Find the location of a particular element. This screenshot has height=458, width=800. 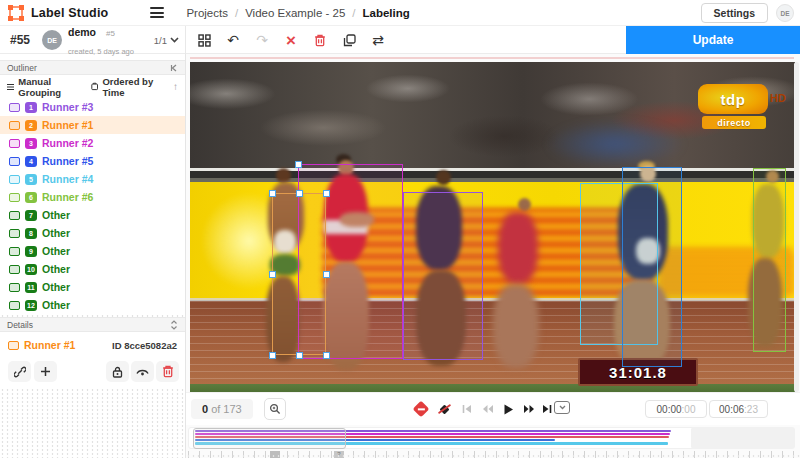

runner-3-box is located at coordinates (443, 276).